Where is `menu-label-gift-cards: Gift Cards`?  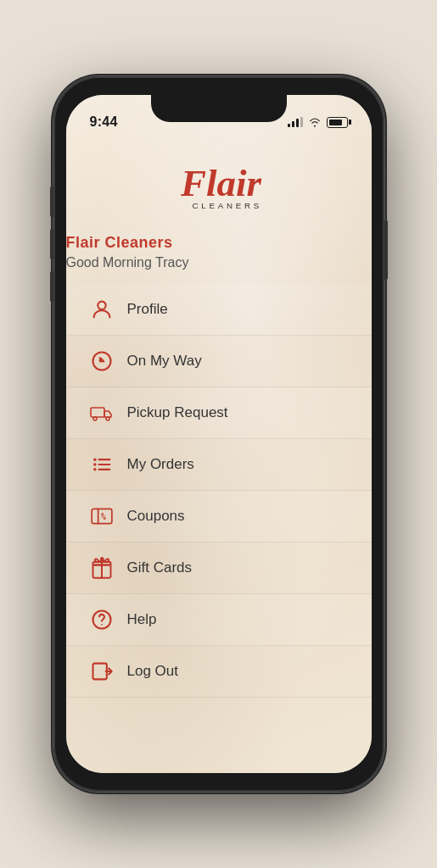 menu-label-gift-cards: Gift Cards is located at coordinates (160, 568).